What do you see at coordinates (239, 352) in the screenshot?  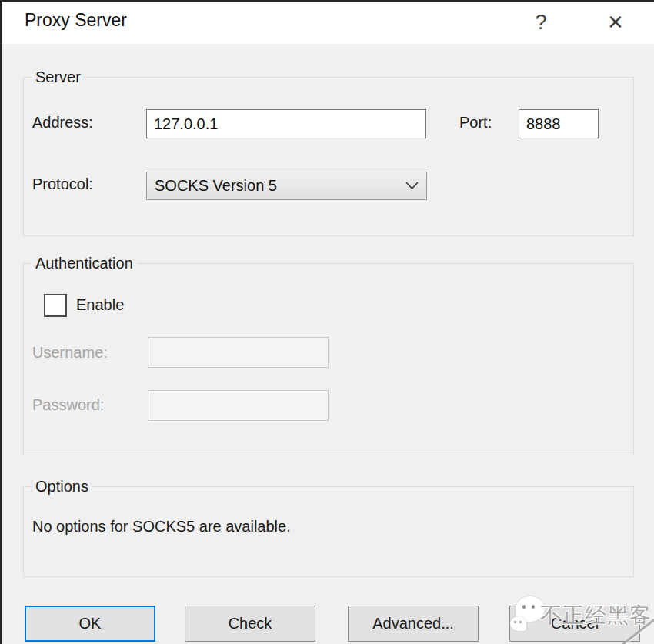 I see `username-input` at bounding box center [239, 352].